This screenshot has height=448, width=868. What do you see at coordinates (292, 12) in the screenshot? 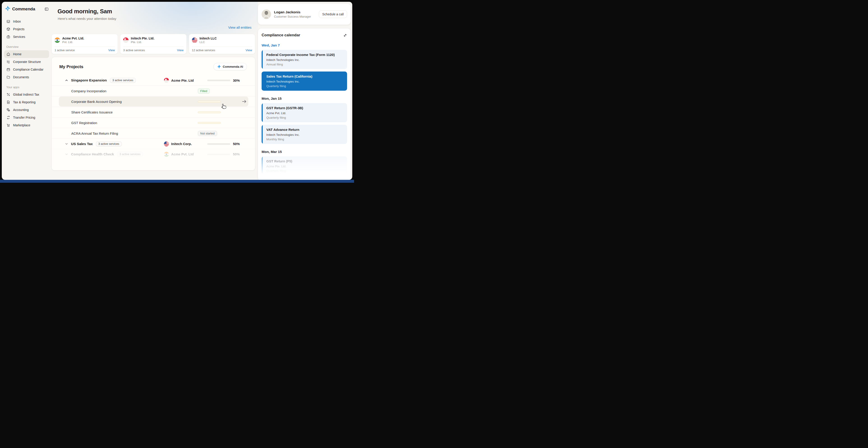
I see `csm-name: Logan Jackonis` at bounding box center [292, 12].